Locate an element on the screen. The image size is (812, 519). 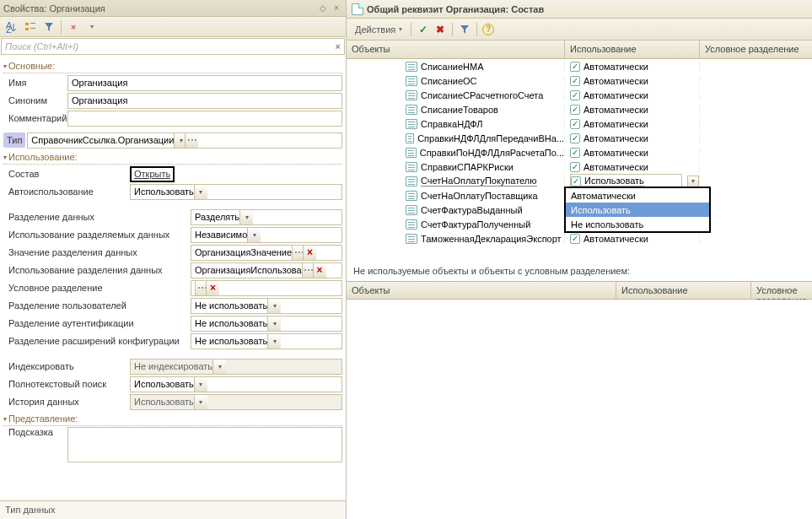
close-button: × is located at coordinates (336, 8).